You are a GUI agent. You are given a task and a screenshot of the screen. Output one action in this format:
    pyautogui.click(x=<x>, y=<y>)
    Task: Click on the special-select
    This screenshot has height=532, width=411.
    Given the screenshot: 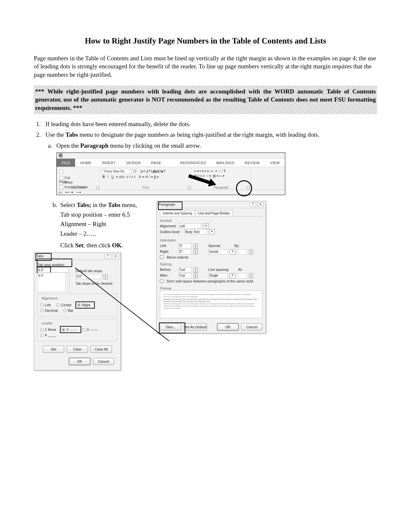 What is the action you would take?
    pyautogui.click(x=218, y=252)
    